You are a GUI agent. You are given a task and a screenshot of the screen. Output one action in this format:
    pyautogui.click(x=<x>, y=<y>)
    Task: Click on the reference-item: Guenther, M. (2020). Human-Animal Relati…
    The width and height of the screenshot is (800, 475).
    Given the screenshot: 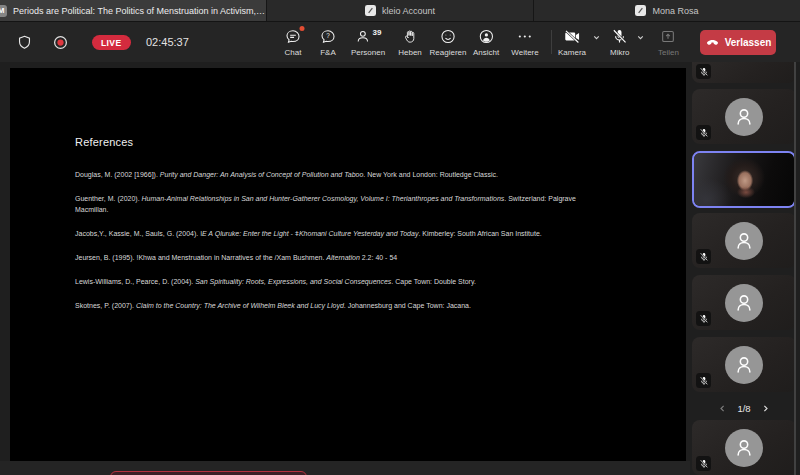 What is the action you would take?
    pyautogui.click(x=380, y=204)
    